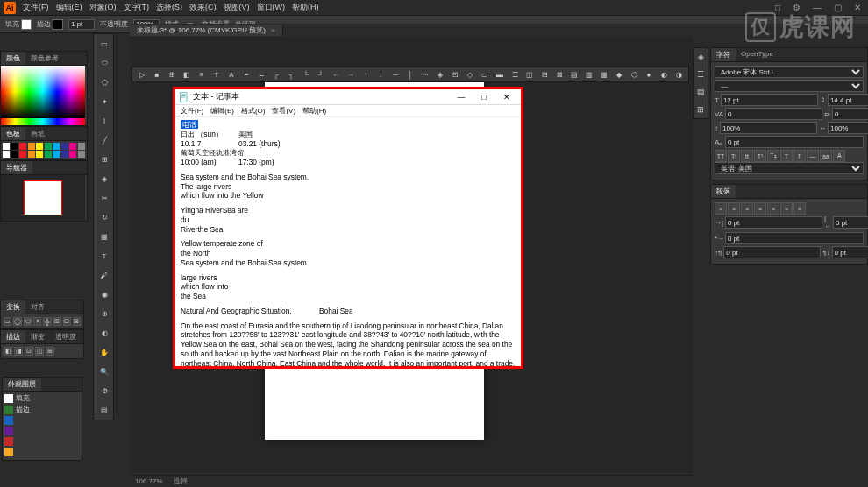  I want to click on tool-18: ⚙, so click(104, 391).